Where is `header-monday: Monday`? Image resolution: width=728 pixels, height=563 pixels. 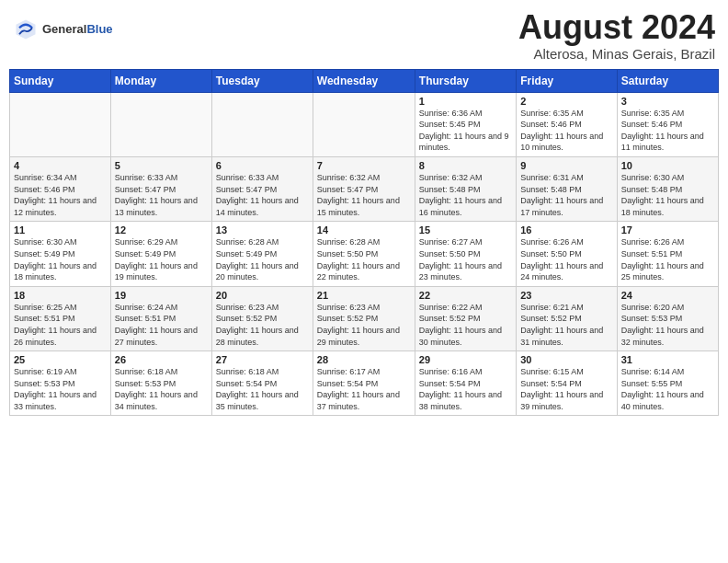
header-monday: Monday is located at coordinates (161, 81).